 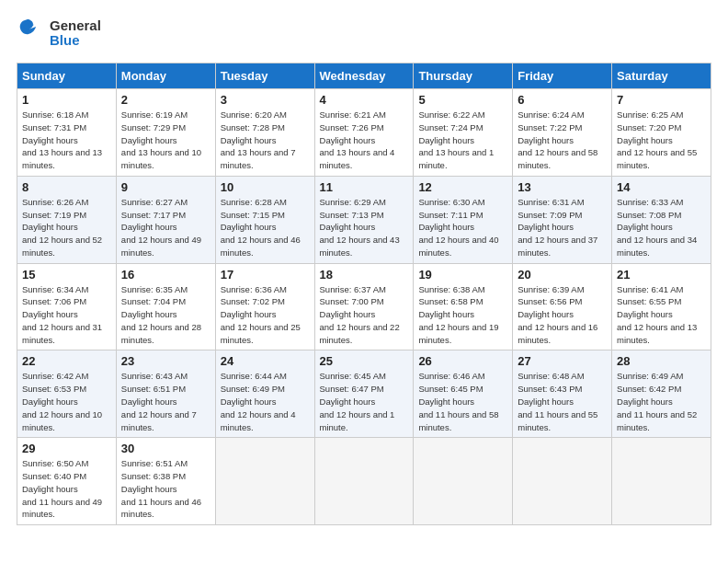 What do you see at coordinates (662, 228) in the screenshot?
I see `day-info: Sunrise: 6:33 AMSunset: 7:08 PMDaylight …` at bounding box center [662, 228].